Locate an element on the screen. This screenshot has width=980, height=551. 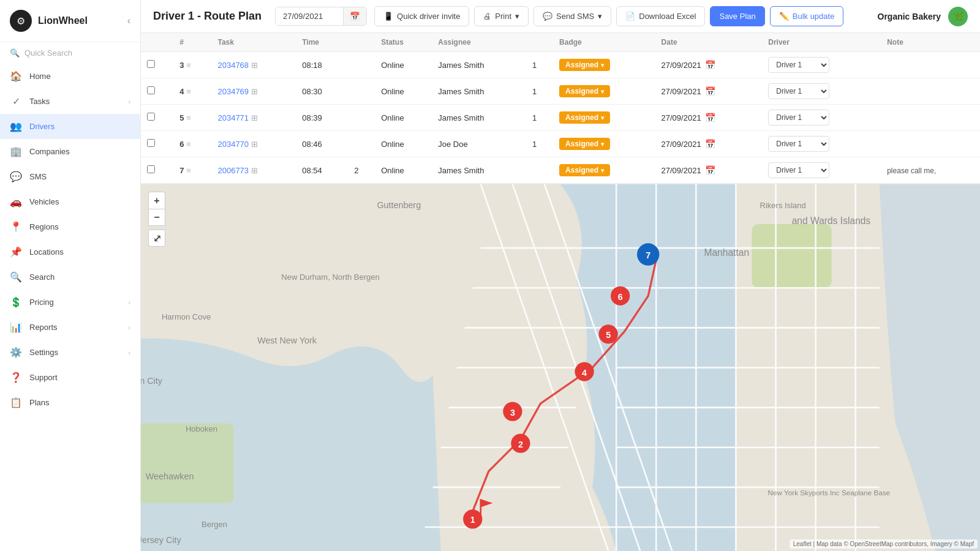
time-cell: 08:30 is located at coordinates (322, 92).